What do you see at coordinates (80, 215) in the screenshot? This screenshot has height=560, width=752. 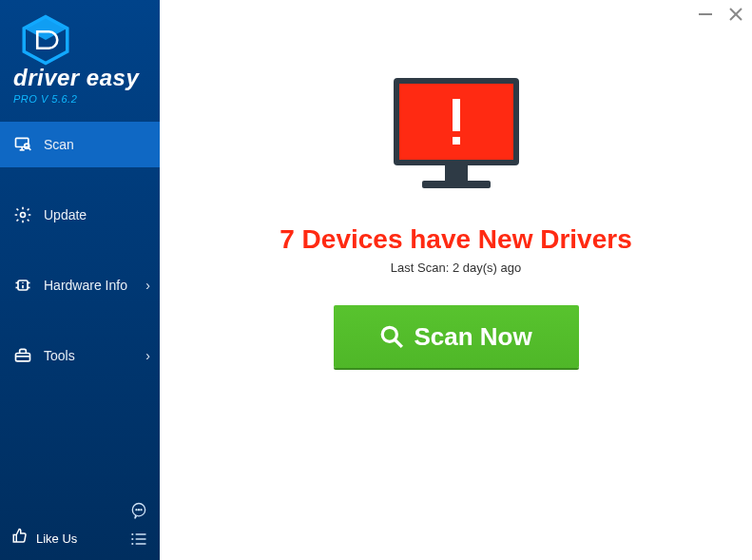 I see `sidebar-item-update: Update` at bounding box center [80, 215].